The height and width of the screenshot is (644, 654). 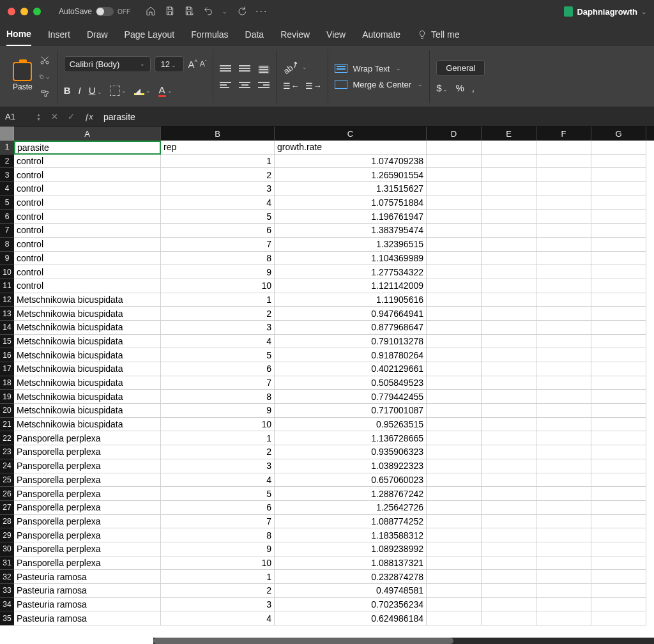 What do you see at coordinates (291, 86) in the screenshot?
I see `decrease-indent-button: ☰←` at bounding box center [291, 86].